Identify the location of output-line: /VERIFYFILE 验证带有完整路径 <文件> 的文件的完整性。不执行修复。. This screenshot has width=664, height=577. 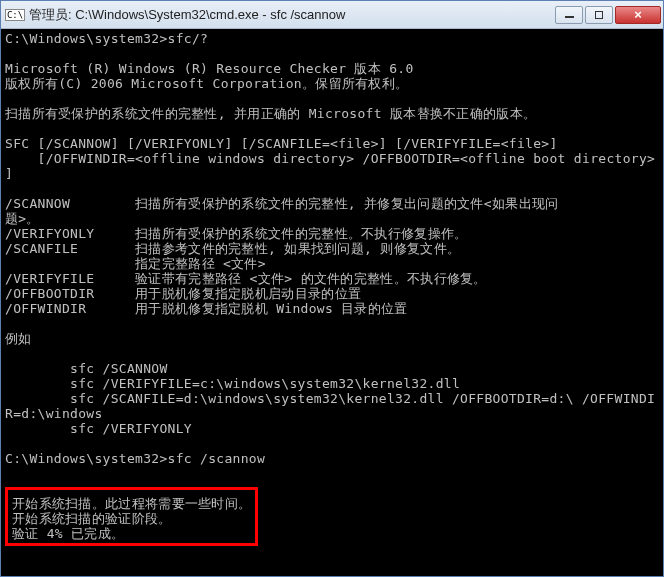
(246, 278).